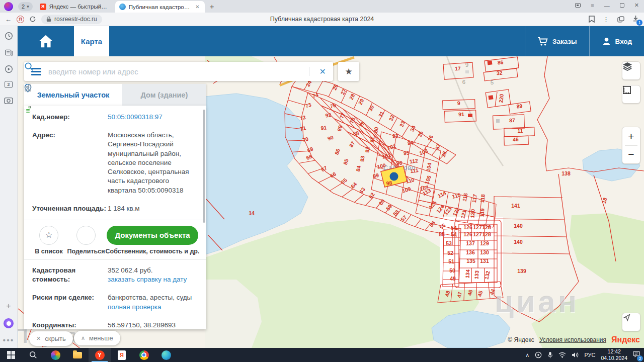 The image size is (644, 362). I want to click on yandex-logo: Яндекс, so click(626, 340).